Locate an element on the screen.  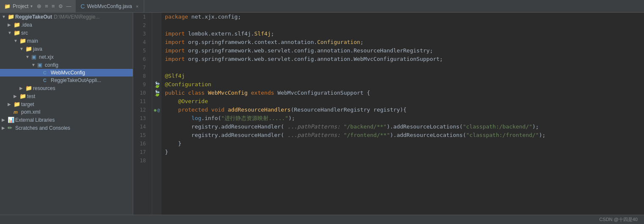
code-line-14: registry.addResourceHandler( ...pathPatt… is located at coordinates (404, 127).